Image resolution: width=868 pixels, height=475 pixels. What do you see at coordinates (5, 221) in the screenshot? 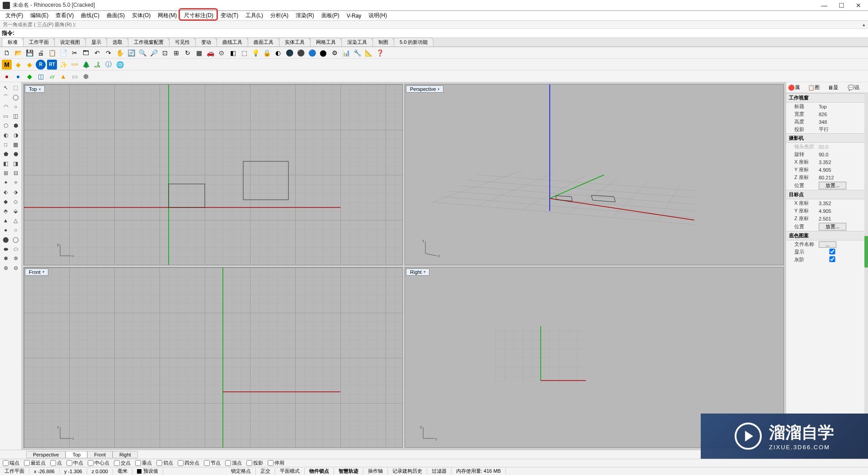
I see `left-tool-14-0: ▲` at bounding box center [5, 221].